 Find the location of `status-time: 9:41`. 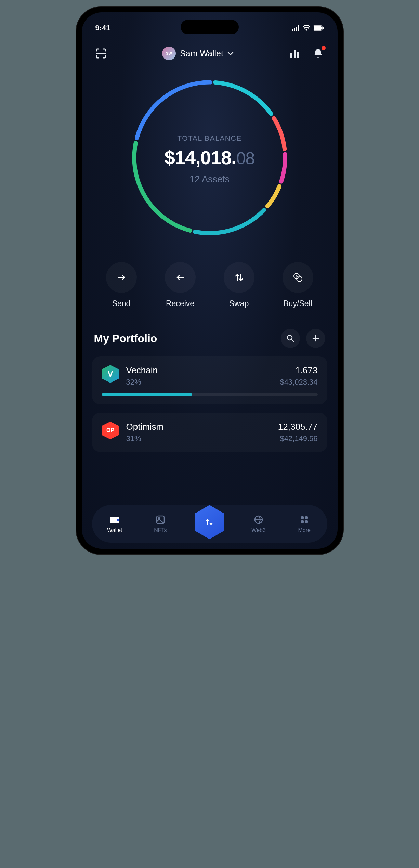

status-time: 9:41 is located at coordinates (103, 28).